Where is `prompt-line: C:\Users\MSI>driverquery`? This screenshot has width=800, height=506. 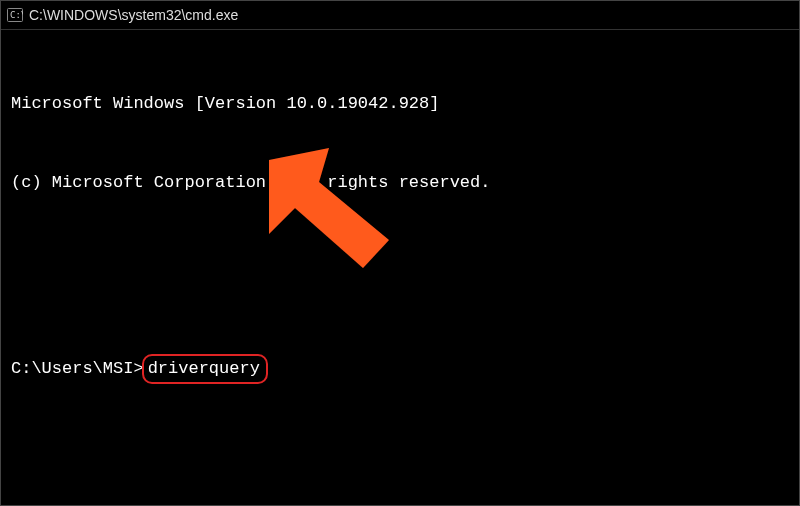
prompt-line: C:\Users\MSI>driverquery is located at coordinates (400, 367).